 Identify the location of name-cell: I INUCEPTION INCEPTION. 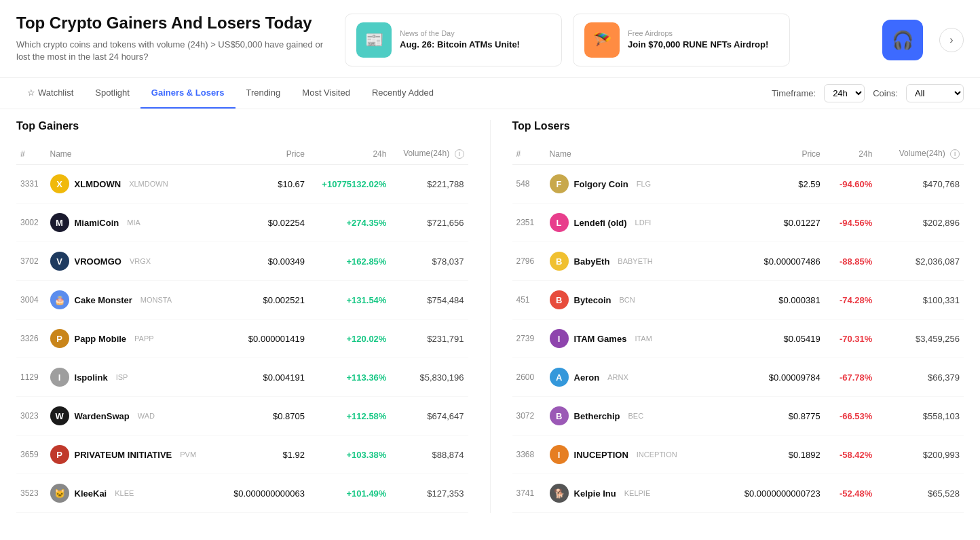
(632, 455).